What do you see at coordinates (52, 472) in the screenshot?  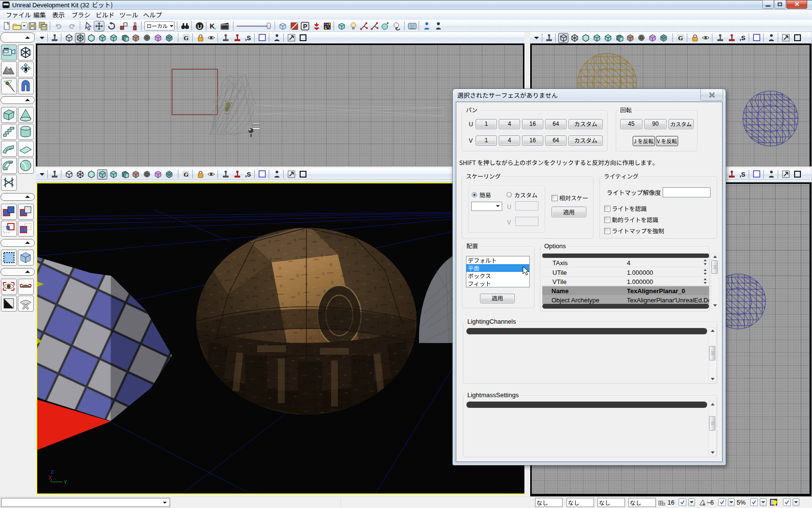 I see `svg-text: Z` at bounding box center [52, 472].